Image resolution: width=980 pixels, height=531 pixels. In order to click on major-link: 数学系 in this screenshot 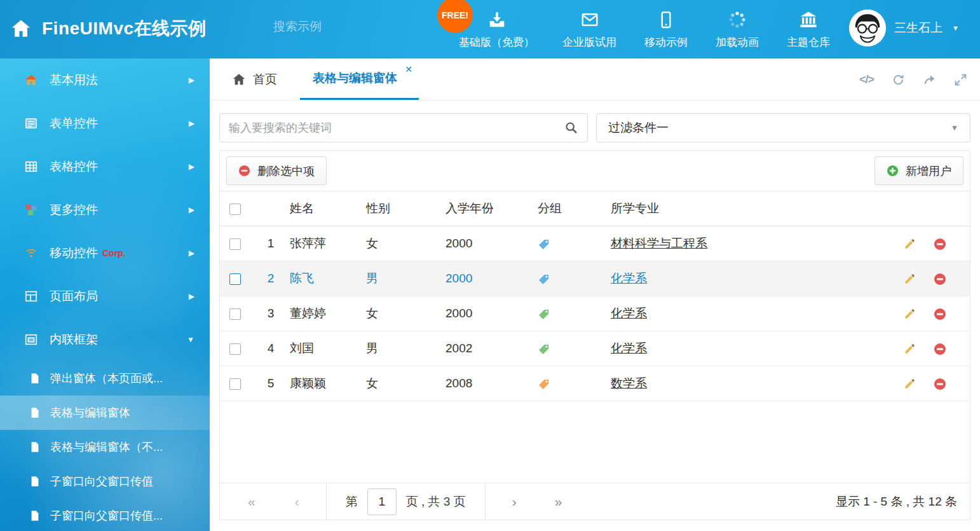, I will do `click(629, 383)`.